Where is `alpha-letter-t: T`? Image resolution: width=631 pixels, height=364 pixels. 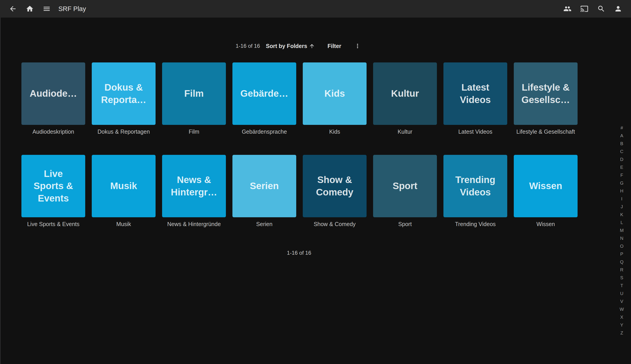 alpha-letter-t: T is located at coordinates (622, 286).